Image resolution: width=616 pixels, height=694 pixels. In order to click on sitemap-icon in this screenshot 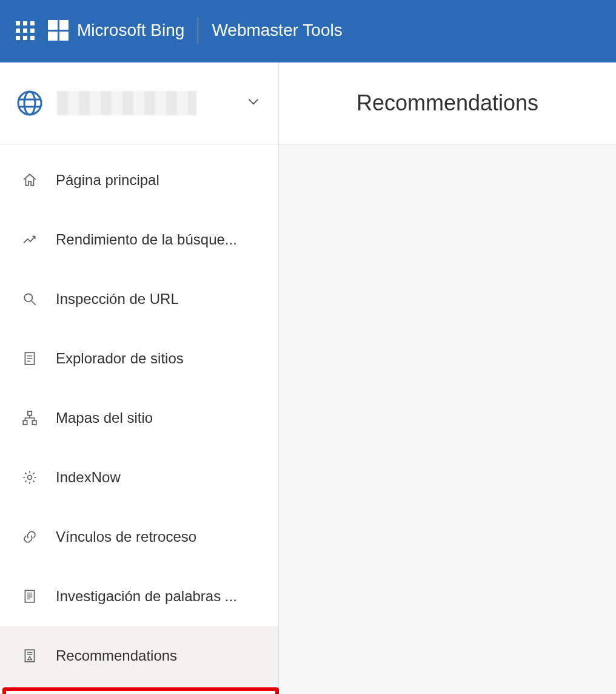, I will do `click(30, 418)`.